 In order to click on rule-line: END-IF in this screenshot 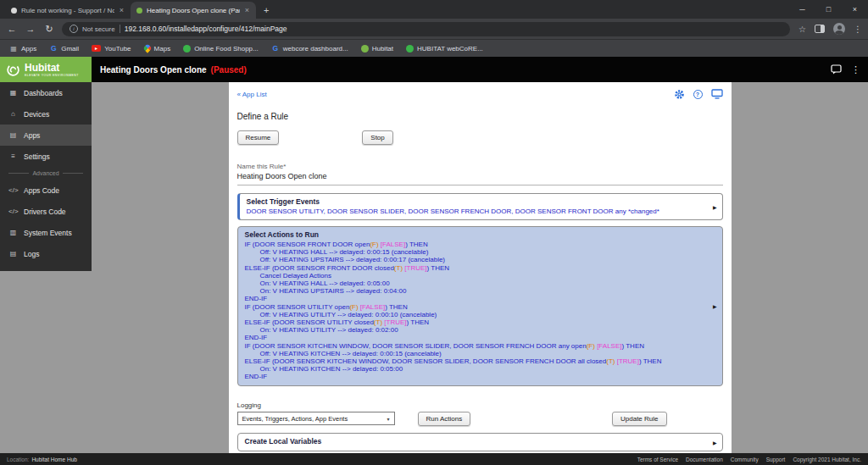, I will do `click(476, 298)`.